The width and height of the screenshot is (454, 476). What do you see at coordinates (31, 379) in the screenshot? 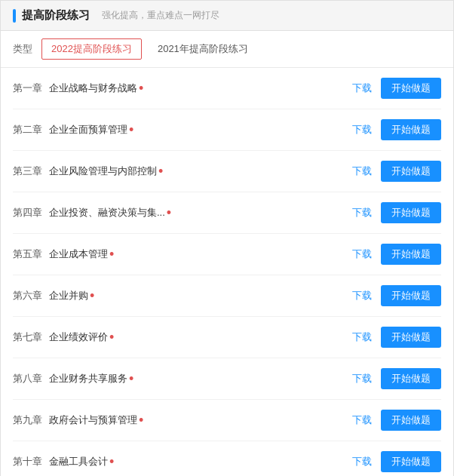
I see `chapter-num: 第八章` at bounding box center [31, 379].